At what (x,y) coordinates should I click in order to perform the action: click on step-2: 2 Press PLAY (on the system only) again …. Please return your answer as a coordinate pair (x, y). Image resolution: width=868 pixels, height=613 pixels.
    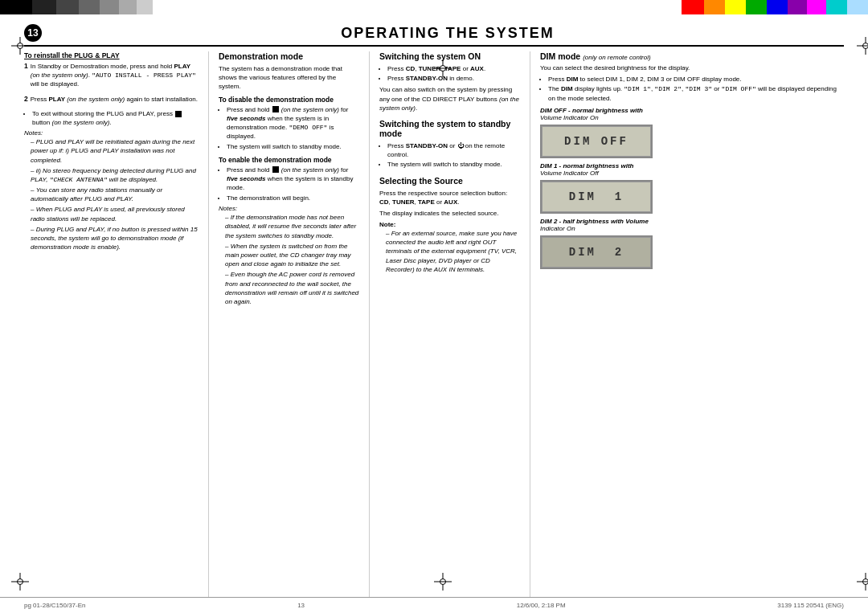
    Looking at the image, I should click on (111, 100).